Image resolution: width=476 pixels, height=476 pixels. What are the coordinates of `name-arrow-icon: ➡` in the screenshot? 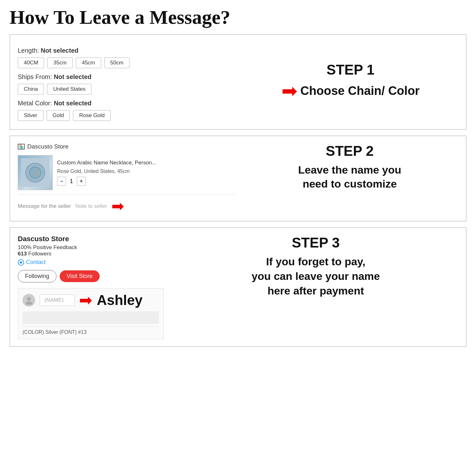 It's located at (86, 300).